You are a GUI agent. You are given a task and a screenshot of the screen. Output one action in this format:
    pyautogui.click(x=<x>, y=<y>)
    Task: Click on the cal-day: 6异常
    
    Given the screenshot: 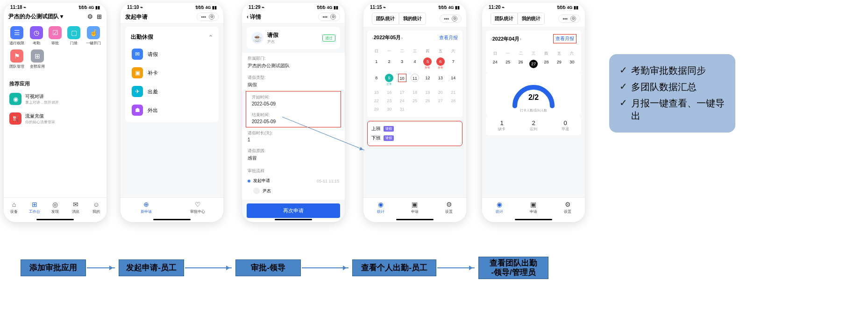 What is the action you would take?
    pyautogui.click(x=440, y=63)
    